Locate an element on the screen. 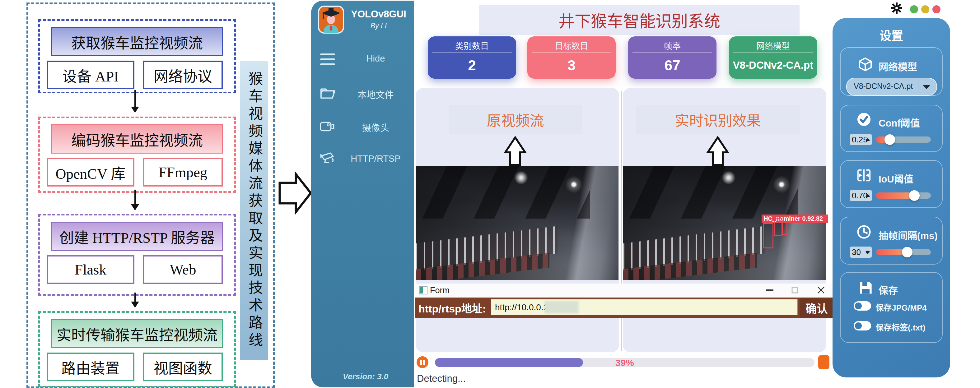 This screenshot has height=388, width=980. interval-label: 抽帧间隔(ms) is located at coordinates (908, 235).